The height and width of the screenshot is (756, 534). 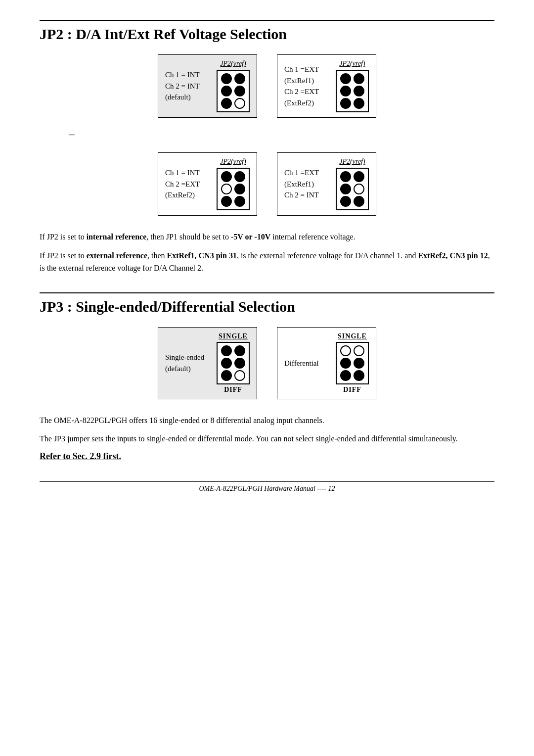 What do you see at coordinates (208, 363) in the screenshot?
I see `jp3-diagram-single: Single-ended (default) SINGLE` at bounding box center [208, 363].